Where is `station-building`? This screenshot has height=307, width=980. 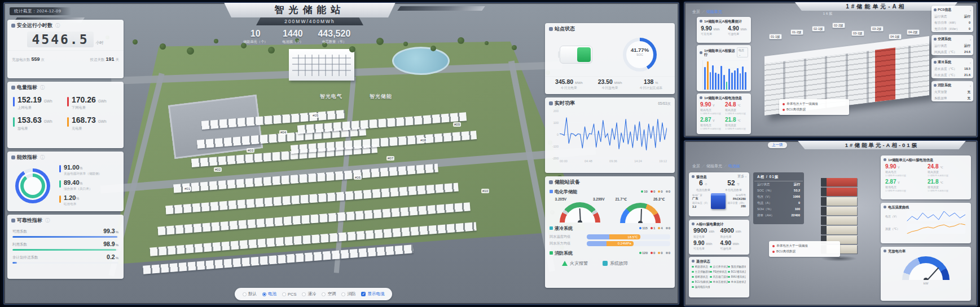 station-building is located at coordinates (322, 65).